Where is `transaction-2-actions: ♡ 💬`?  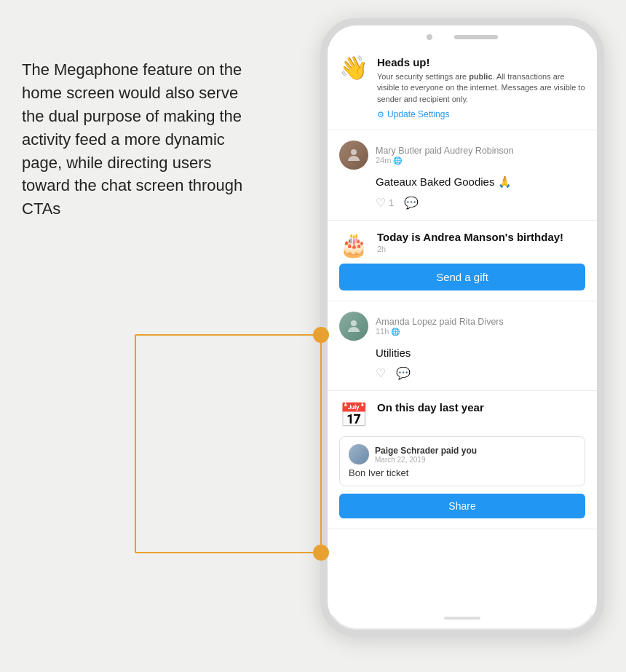
transaction-2-actions: ♡ 💬 is located at coordinates (462, 371).